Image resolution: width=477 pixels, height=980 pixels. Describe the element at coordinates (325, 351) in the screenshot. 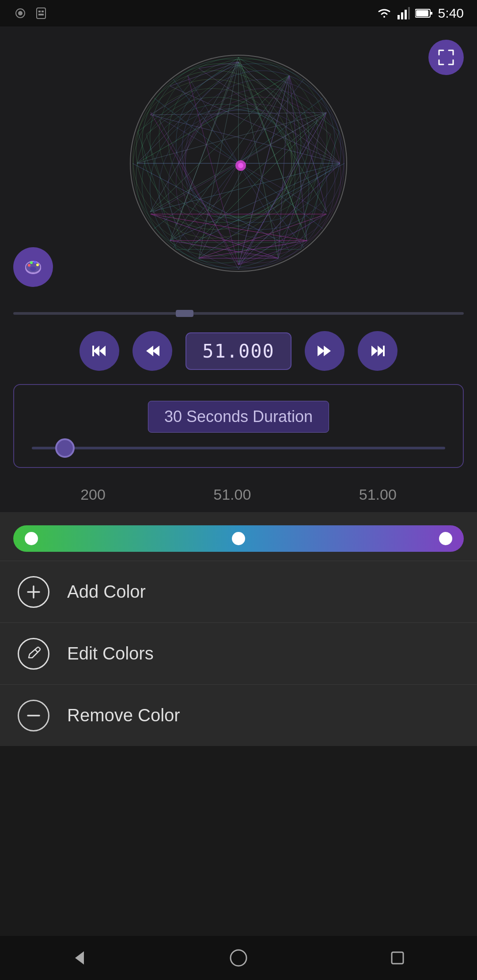

I see `fast-forward-button` at that location.